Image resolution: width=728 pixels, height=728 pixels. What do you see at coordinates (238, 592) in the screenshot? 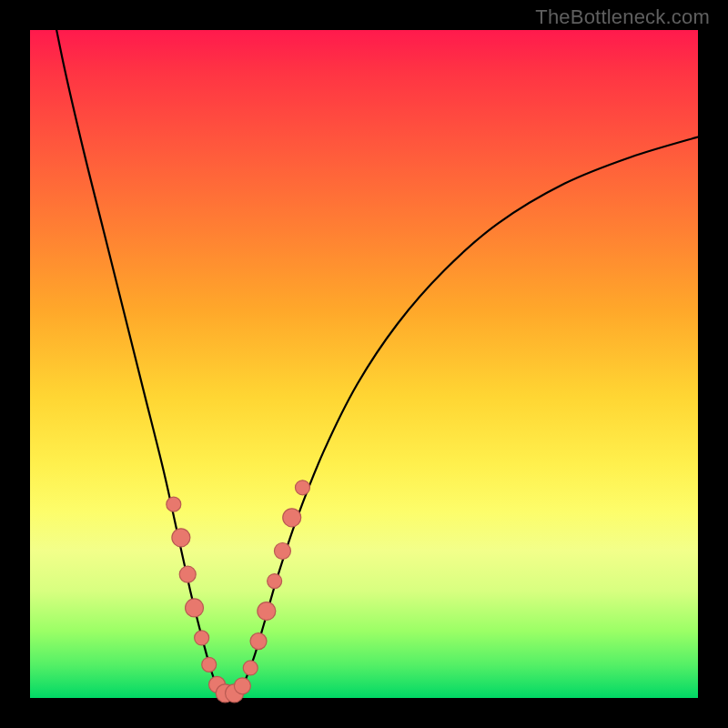
I see `marker-group` at bounding box center [238, 592].